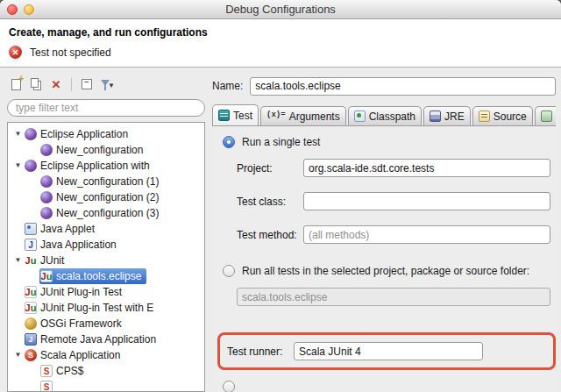 This screenshot has height=392, width=561. I want to click on name-label: Name:, so click(228, 86).